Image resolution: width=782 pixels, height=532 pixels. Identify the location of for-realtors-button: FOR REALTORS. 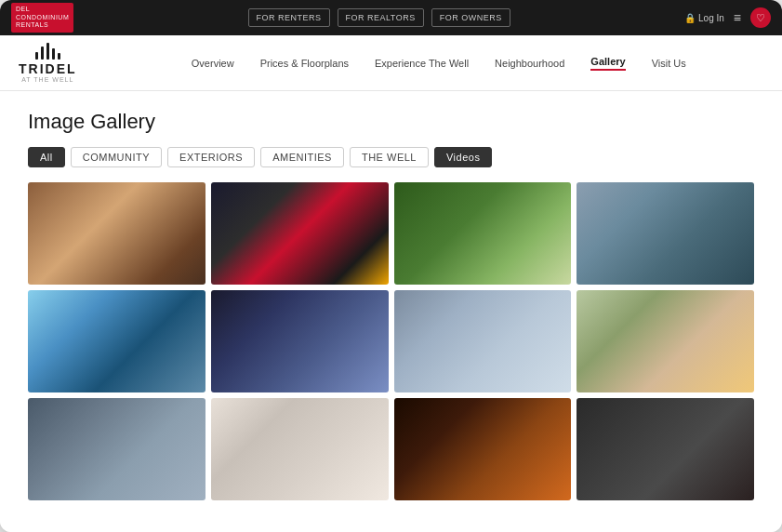
(381, 18).